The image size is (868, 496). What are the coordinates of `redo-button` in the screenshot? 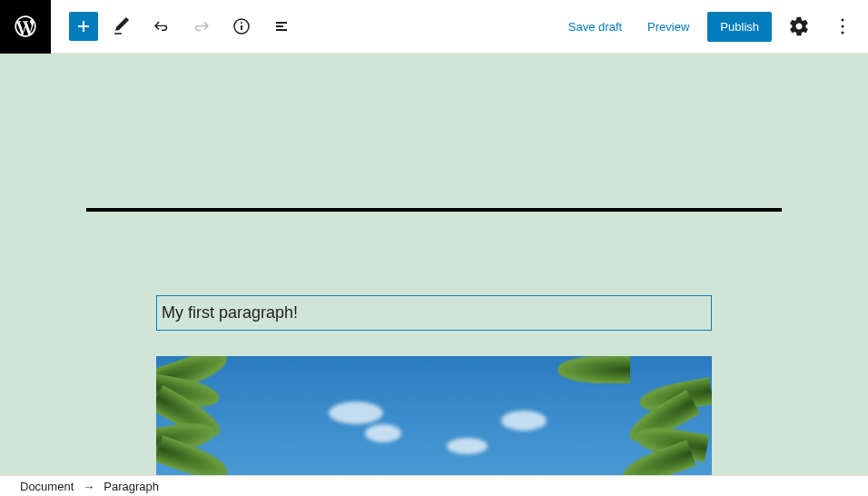 It's located at (202, 26).